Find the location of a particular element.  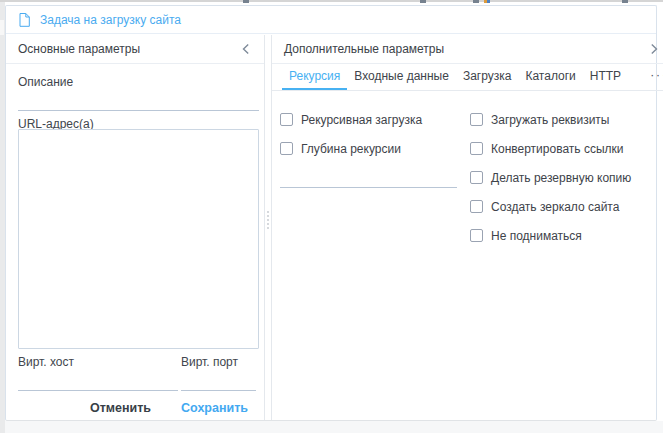

checkbox-label: Глубина рекурсии is located at coordinates (351, 149).